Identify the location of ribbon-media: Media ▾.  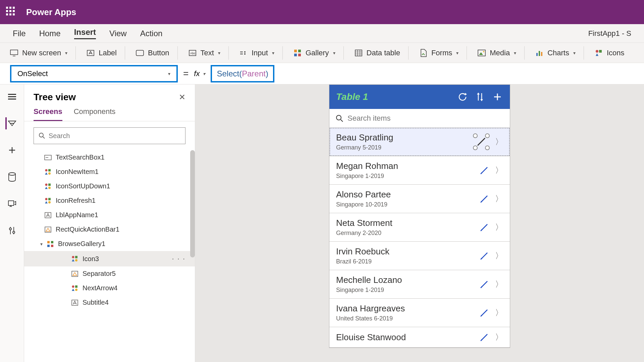
(501, 53).